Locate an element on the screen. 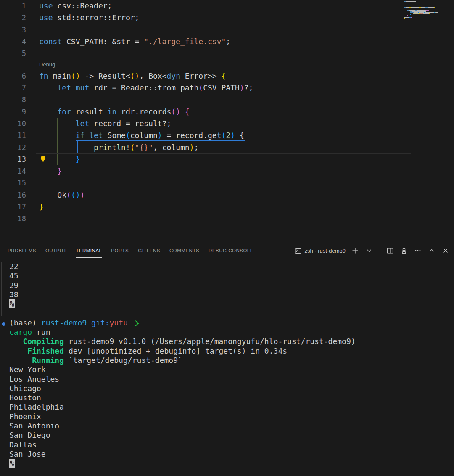 The image size is (454, 476). terminal-line: % is located at coordinates (232, 304).